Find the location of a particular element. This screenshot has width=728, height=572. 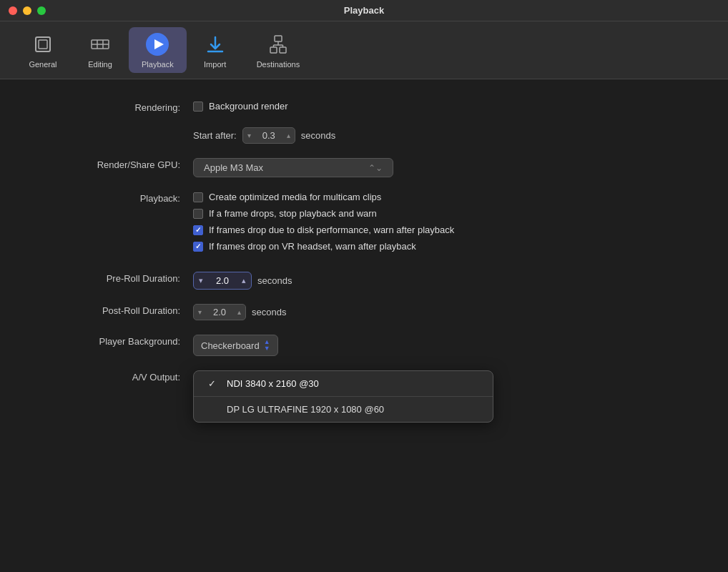

playback-option-framedrop-disk: If frames drop due to disk performance, … is located at coordinates (323, 230).